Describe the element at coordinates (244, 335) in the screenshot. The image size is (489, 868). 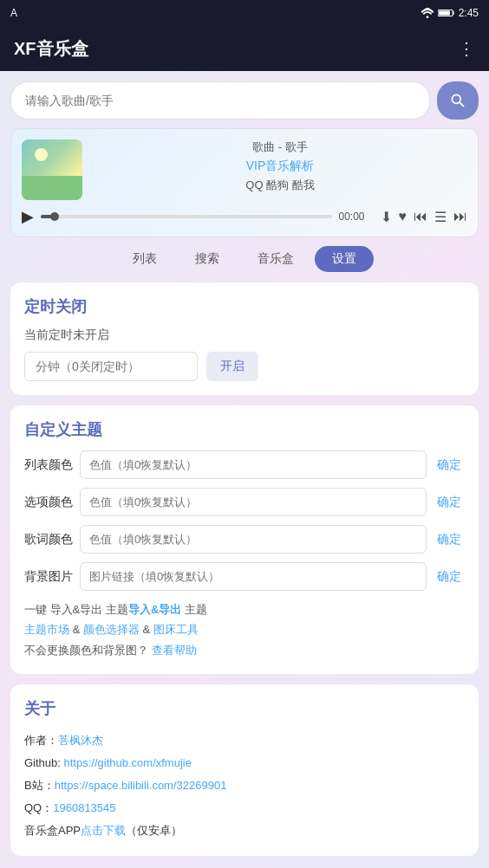
I see `timer-subtitle: 当前定时未开启` at that location.